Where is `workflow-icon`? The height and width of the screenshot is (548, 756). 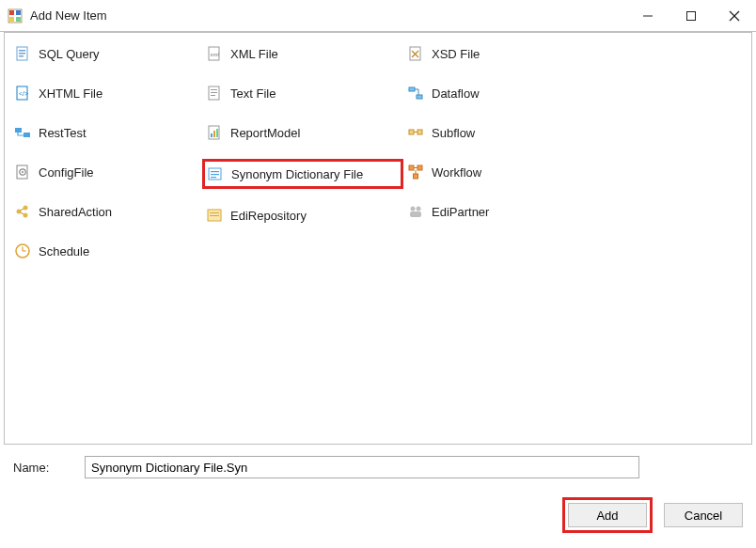
workflow-icon is located at coordinates (416, 172).